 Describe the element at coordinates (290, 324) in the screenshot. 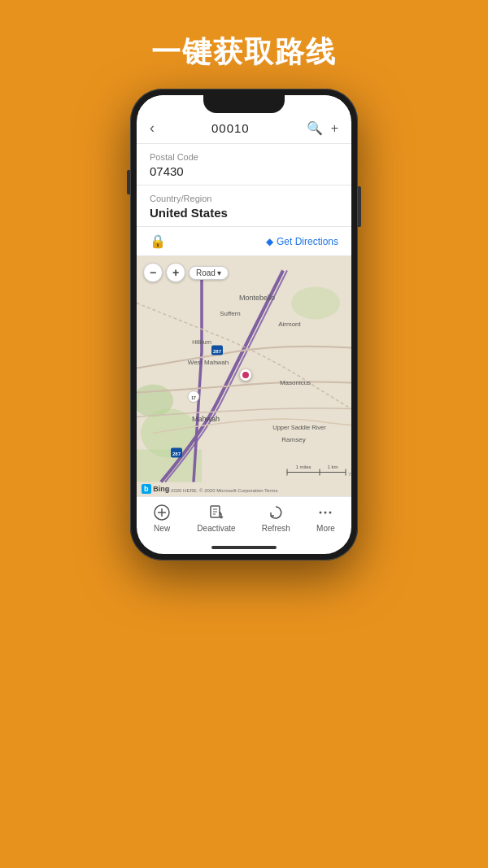

I see `svg-text: Airmont` at that location.